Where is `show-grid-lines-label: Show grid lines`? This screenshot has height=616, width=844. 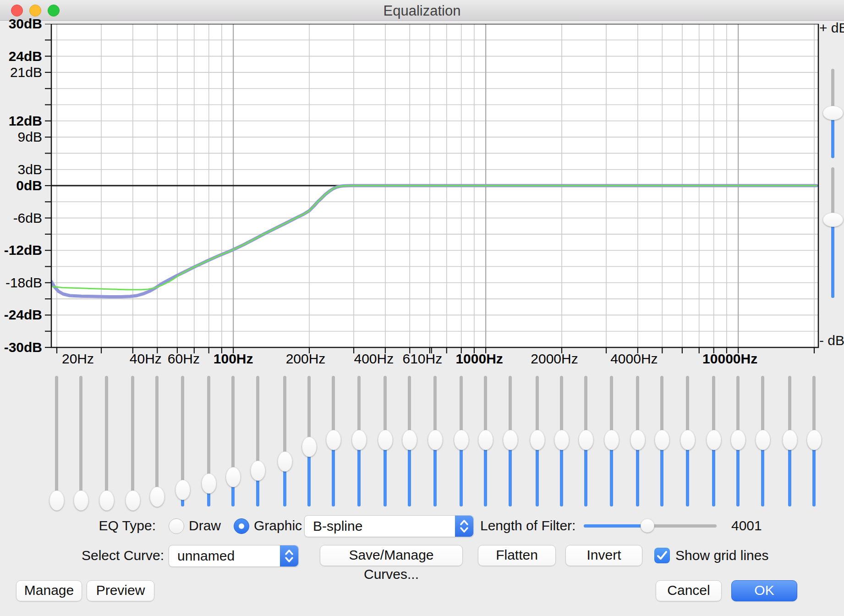 show-grid-lines-label: Show grid lines is located at coordinates (722, 556).